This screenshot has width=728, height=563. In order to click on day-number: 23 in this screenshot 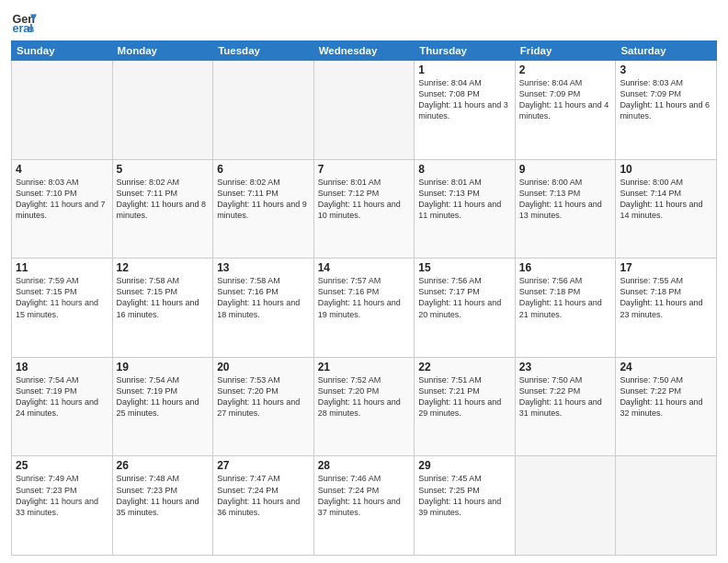, I will do `click(566, 367)`.